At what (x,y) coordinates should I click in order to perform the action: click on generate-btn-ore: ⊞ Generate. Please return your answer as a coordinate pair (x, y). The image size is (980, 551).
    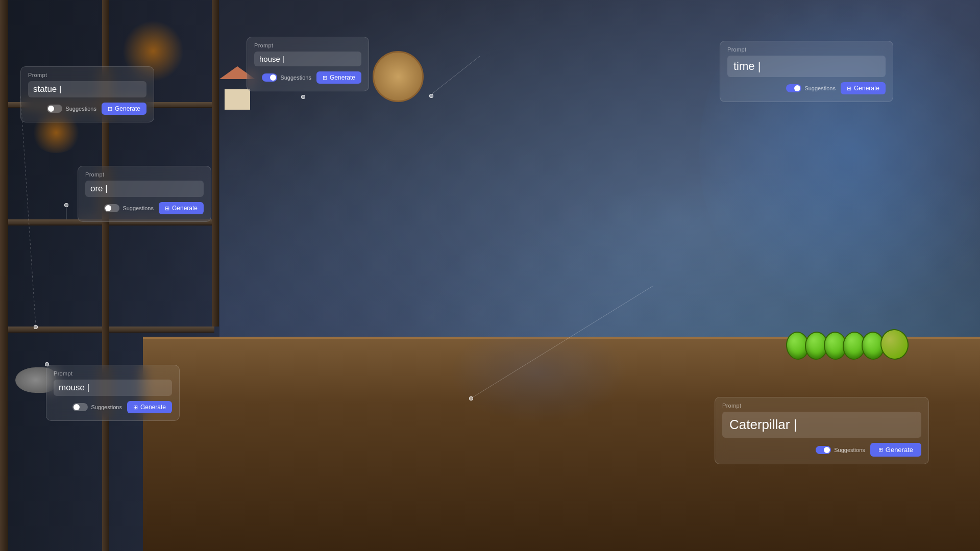
    Looking at the image, I should click on (181, 208).